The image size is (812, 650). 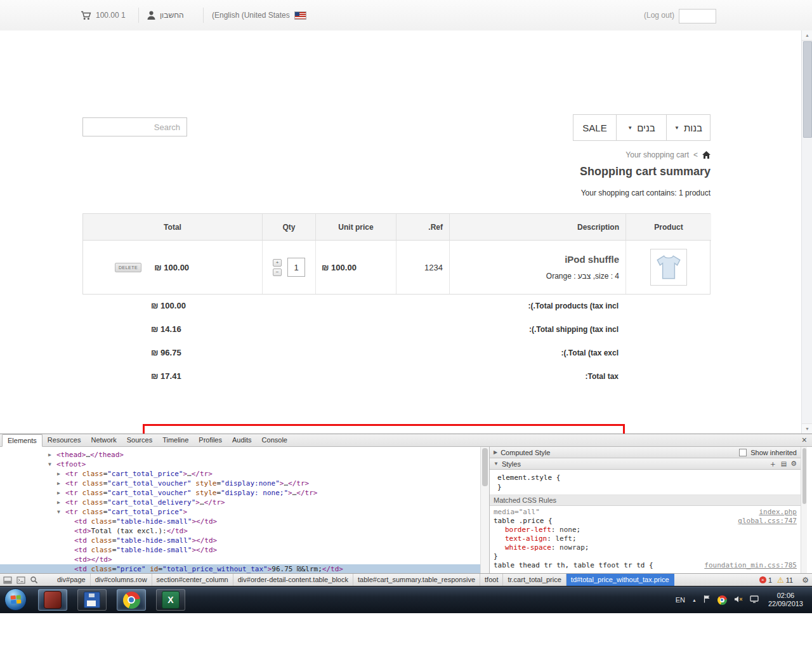 I want to click on scroll-up-arrow-icon: ▲, so click(x=807, y=36).